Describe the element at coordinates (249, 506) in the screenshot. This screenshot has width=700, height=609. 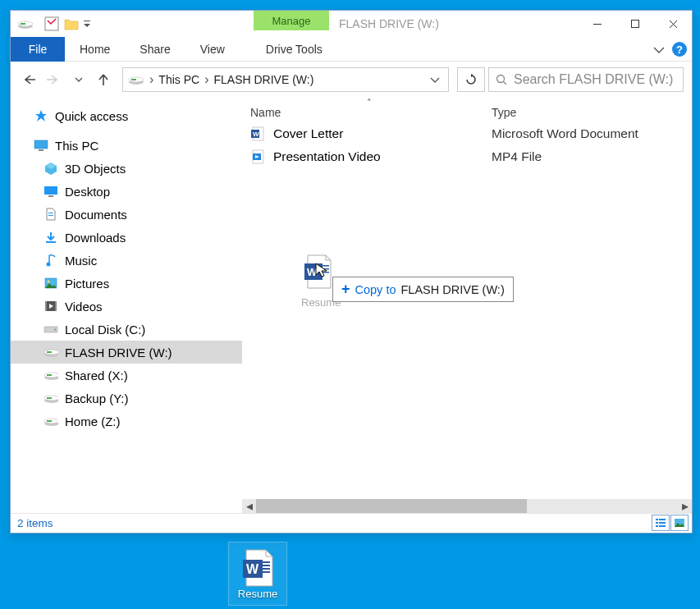
I see `scroll-left-icon: ◂` at that location.